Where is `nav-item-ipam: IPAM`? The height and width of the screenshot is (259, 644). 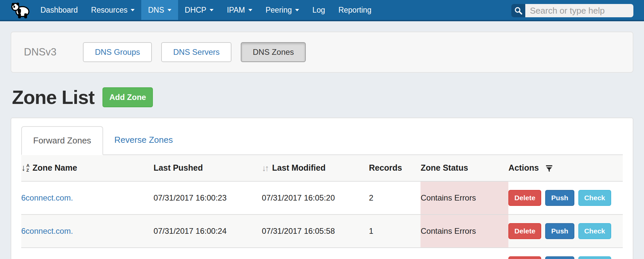
nav-item-ipam: IPAM is located at coordinates (239, 10).